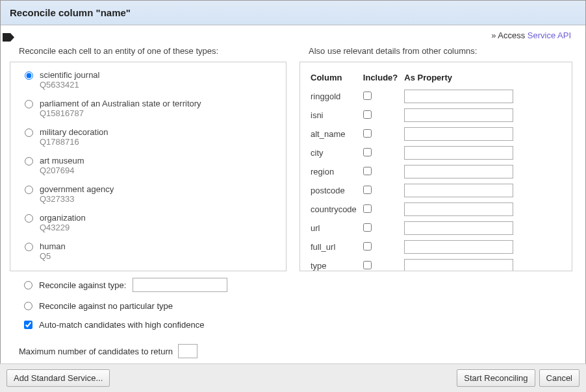 Image resolution: width=586 pixels, height=392 pixels. Describe the element at coordinates (58, 378) in the screenshot. I see `add-standard-service-button: Add Standard Service...` at that location.